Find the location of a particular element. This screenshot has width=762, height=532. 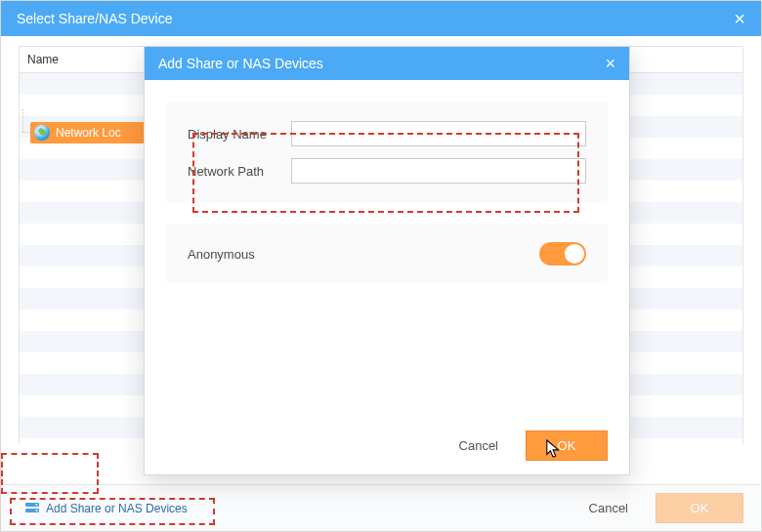

display-name-input is located at coordinates (439, 134).